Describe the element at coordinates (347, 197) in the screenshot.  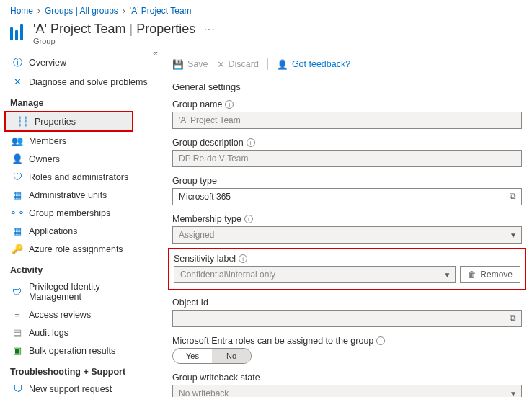
I see `input-group-type: Microsoft 365⧉` at that location.